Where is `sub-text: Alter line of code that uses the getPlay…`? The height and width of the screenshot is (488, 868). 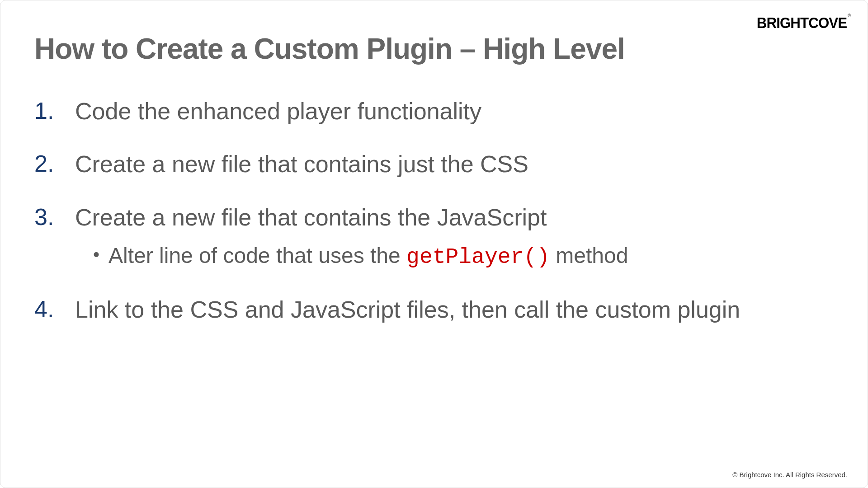 sub-text: Alter line of code that uses the getPlay… is located at coordinates (368, 257).